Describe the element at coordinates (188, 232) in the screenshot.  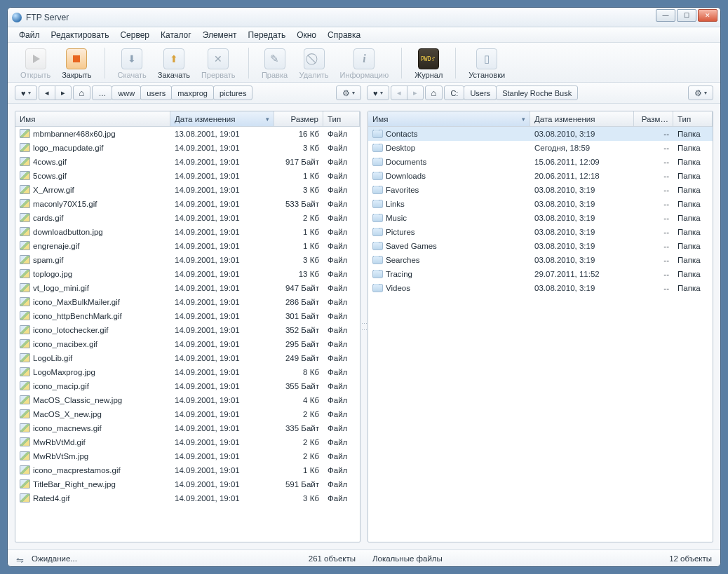
I see `table-row: downloadbutton.jpg14.09.2001, 19:011 КбФ…` at that location.